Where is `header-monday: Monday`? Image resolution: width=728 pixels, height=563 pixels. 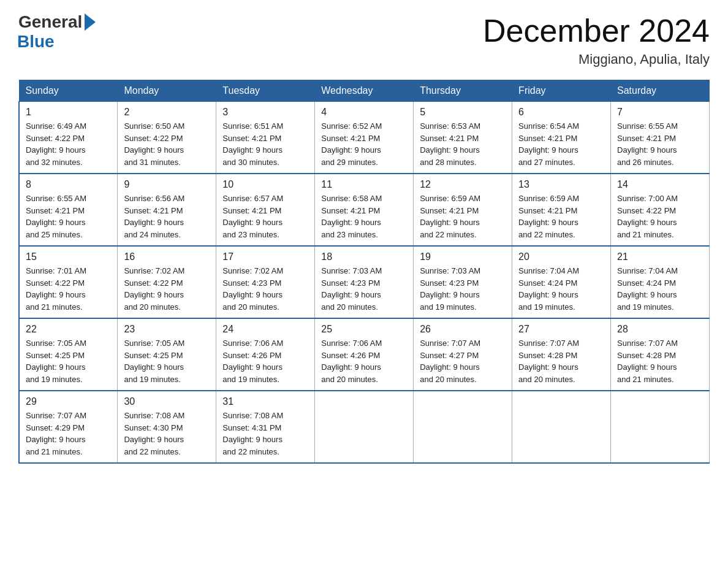
header-monday: Monday is located at coordinates (167, 91).